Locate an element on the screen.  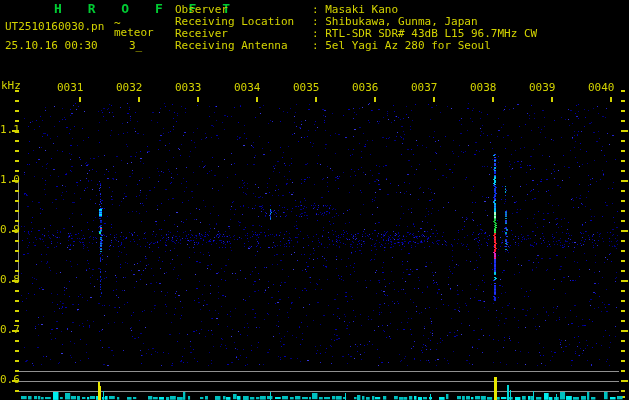
y-axis-tick-label: 1.0 is located at coordinates (10, 180).